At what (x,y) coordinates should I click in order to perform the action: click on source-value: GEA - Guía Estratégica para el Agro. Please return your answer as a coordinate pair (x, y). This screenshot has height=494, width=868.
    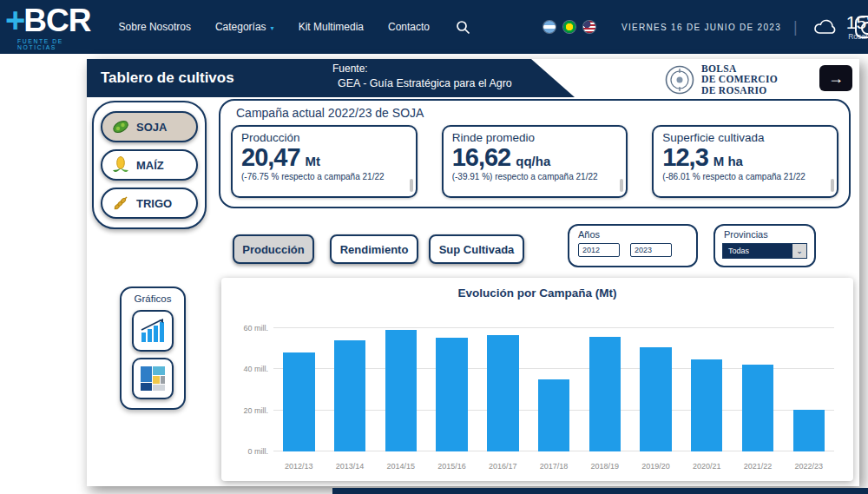
    Looking at the image, I should click on (425, 83).